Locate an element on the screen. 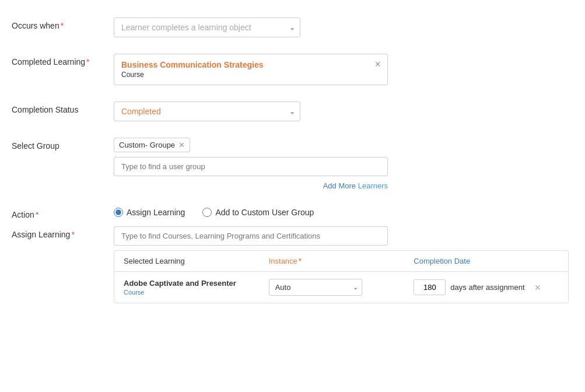 This screenshot has height=392, width=585. occurs-when-control: Learner completes a learning object ⌄ is located at coordinates (260, 27).